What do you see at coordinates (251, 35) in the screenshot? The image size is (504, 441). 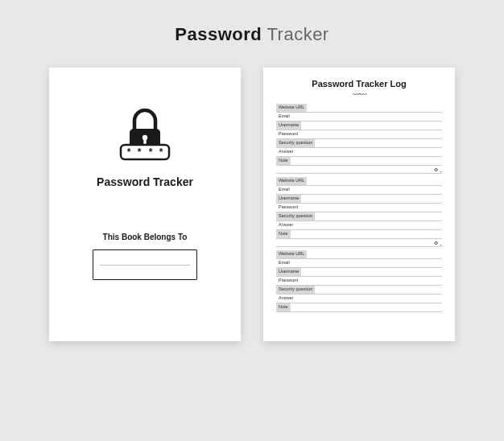 I see `main-title: Password Tracker` at bounding box center [251, 35].